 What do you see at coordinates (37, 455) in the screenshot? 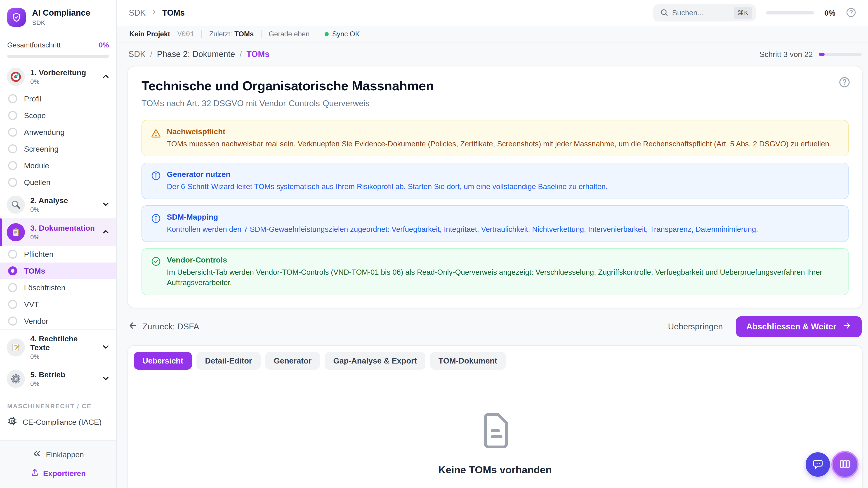
I see `double-chevron-left-icon` at bounding box center [37, 455].